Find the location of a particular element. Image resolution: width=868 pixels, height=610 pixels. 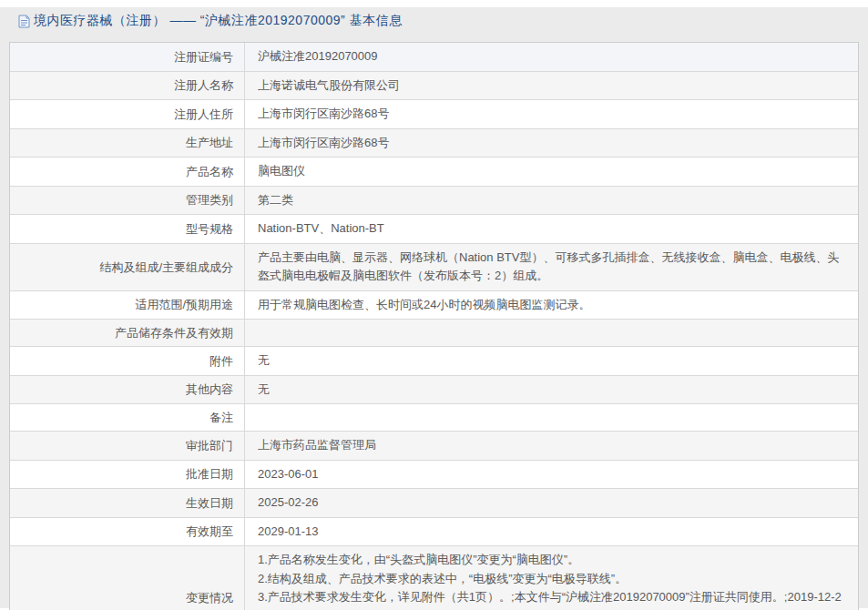

page-title: 境内医疗器械（注册） —— “沪械注准20192070009” 基本信息 is located at coordinates (219, 21).